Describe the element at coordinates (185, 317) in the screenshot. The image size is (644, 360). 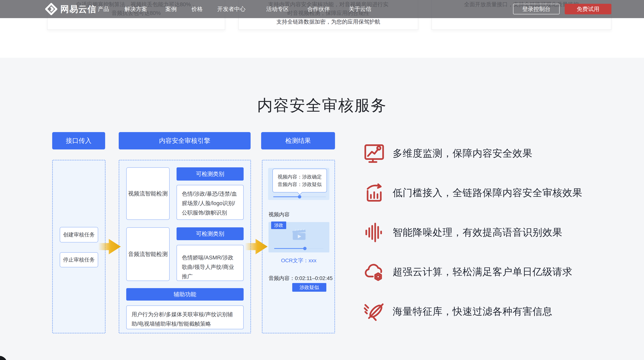
I see `aux-function-text: 用户行为分析/多媒体关联审核/声纹识别辅助/电视墙辅助审核/智能截帧策略` at that location.